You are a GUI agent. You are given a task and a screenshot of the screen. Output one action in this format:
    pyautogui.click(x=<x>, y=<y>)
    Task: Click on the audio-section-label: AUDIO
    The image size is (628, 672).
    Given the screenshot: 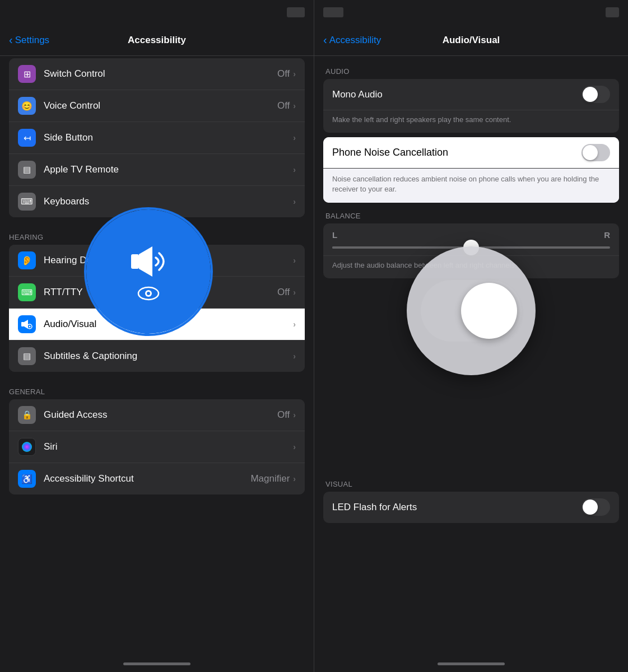 What is the action you would take?
    pyautogui.click(x=471, y=72)
    